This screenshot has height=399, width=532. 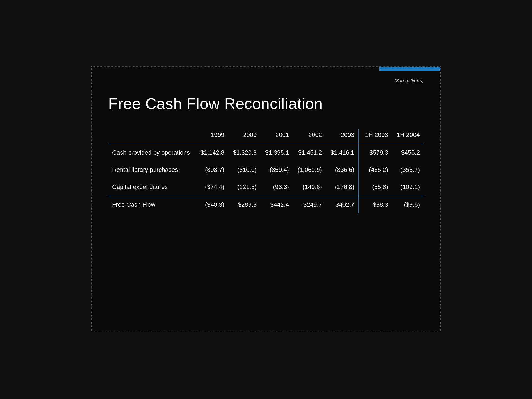 I want to click on blue-accent-bar, so click(x=410, y=69).